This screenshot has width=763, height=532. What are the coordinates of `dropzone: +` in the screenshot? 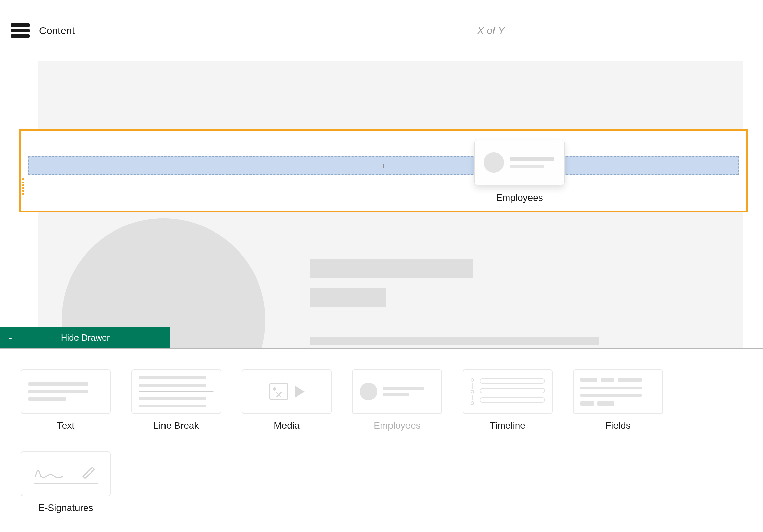 It's located at (383, 166).